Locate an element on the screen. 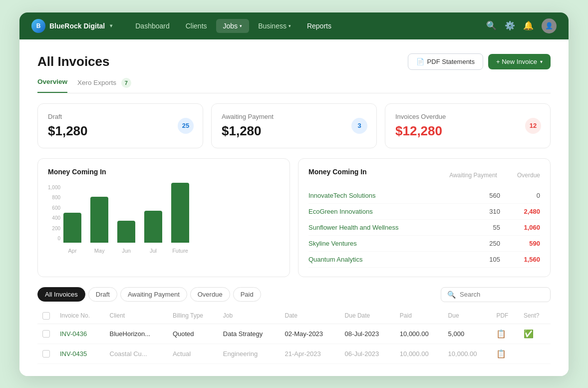 The image size is (588, 388). bar-chart-wrap: 1,000 800 600 400 200 0 Apr is located at coordinates (164, 218).